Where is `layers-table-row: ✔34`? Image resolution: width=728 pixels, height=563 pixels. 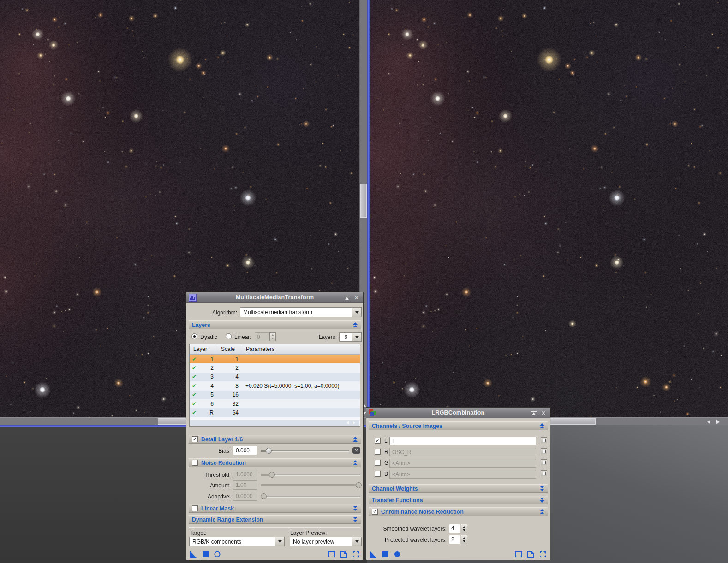
layers-table-row: ✔34 is located at coordinates (275, 377).